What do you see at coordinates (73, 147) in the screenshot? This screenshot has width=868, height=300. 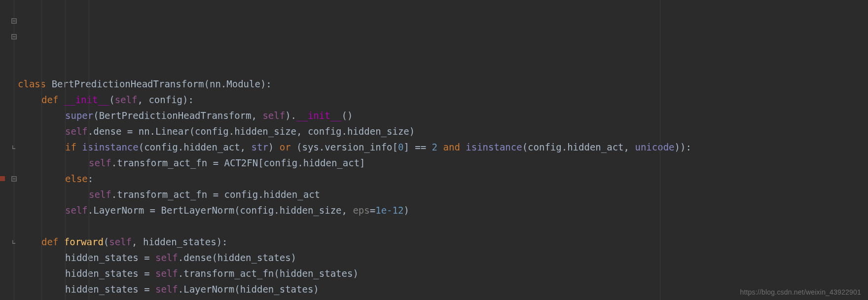 I see `code-token: if` at bounding box center [73, 147].